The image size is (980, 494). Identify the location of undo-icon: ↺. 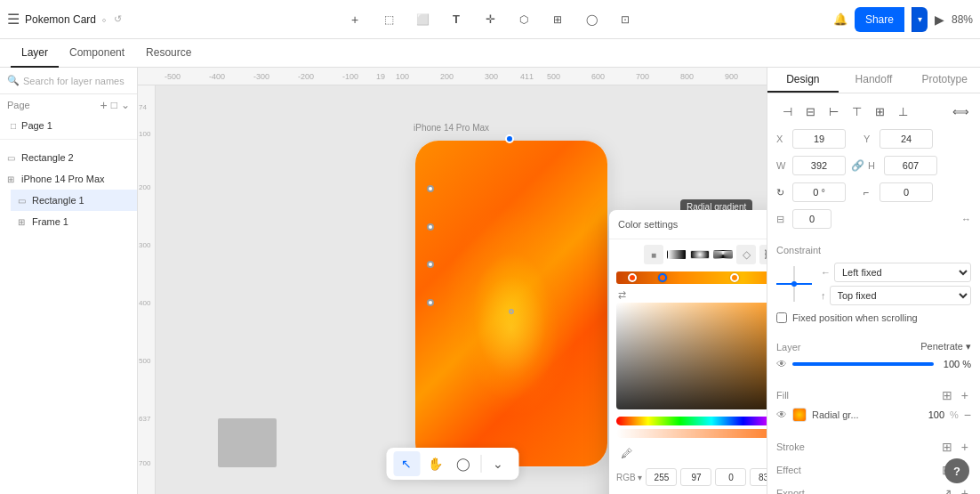
(117, 20).